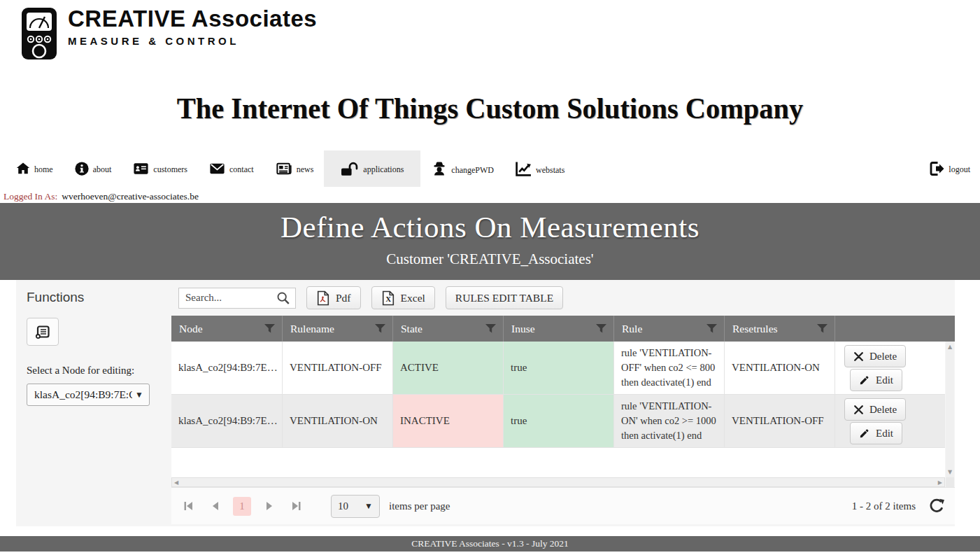 Image resolution: width=980 pixels, height=555 pixels. I want to click on page-subtitle: Customer 'CREATIVE_Associates', so click(490, 259).